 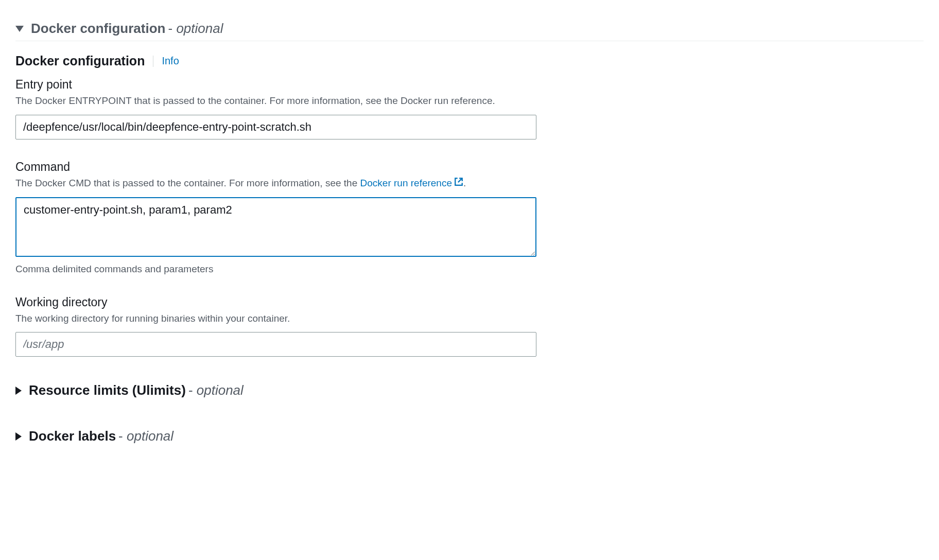 I want to click on info-link: Info, so click(x=170, y=61).